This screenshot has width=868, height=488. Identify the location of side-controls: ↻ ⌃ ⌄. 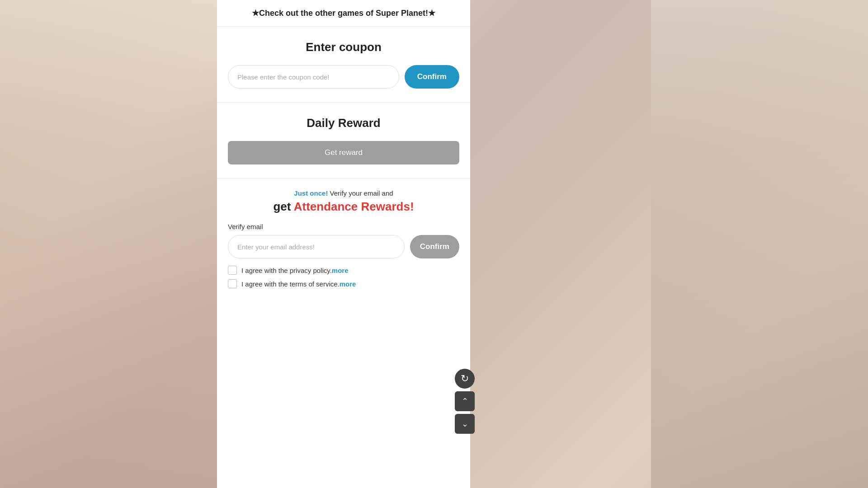
(465, 401).